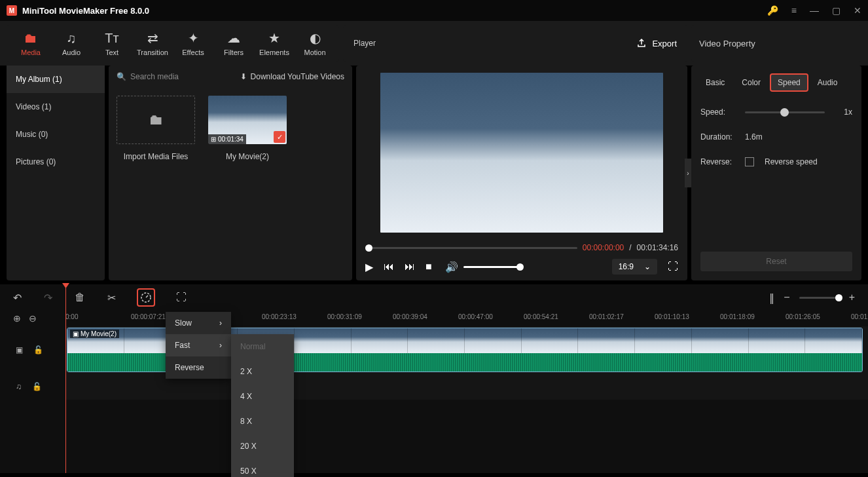 The height and width of the screenshot is (477, 868). I want to click on tab-color: Color, so click(751, 83).